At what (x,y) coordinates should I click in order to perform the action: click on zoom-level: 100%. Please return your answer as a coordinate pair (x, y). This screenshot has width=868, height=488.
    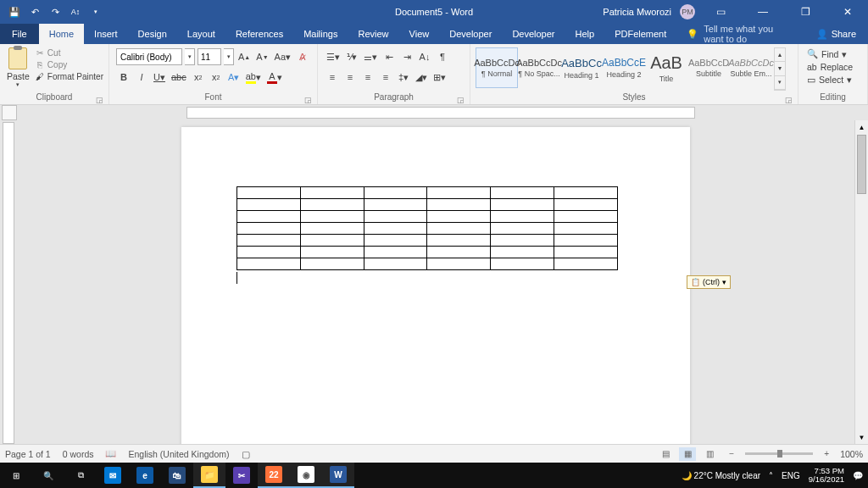
    Looking at the image, I should click on (851, 454).